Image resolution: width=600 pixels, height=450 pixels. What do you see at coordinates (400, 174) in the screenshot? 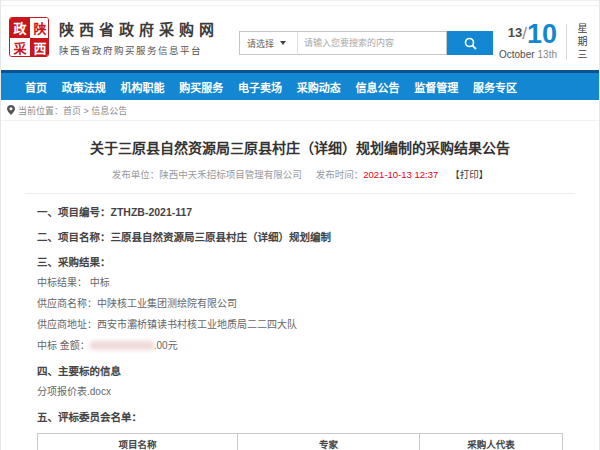
I see `publish-time-value: 2021-10-13 12:37` at bounding box center [400, 174].